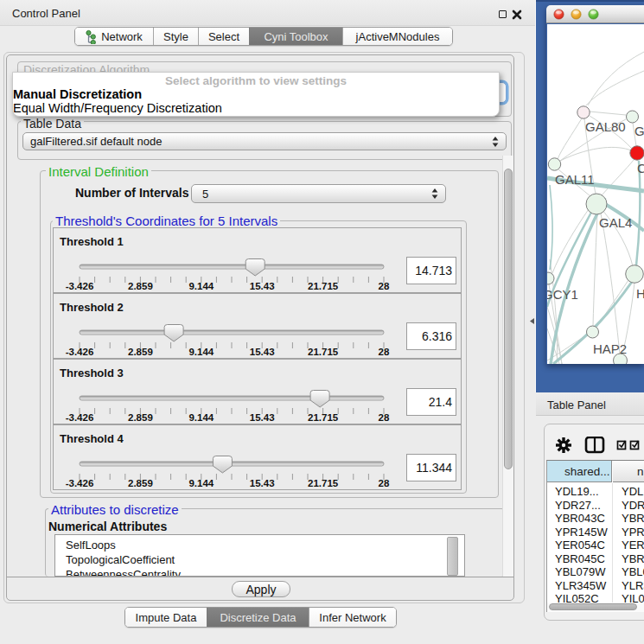 This screenshot has height=644, width=644. I want to click on svg-text: CR, so click(641, 168).